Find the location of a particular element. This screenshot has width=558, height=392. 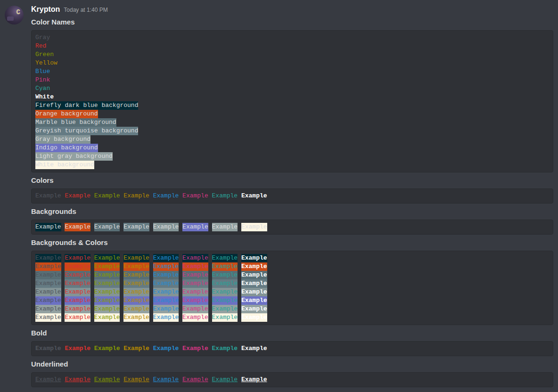

ansi-color-name: Gray is located at coordinates (42, 38).